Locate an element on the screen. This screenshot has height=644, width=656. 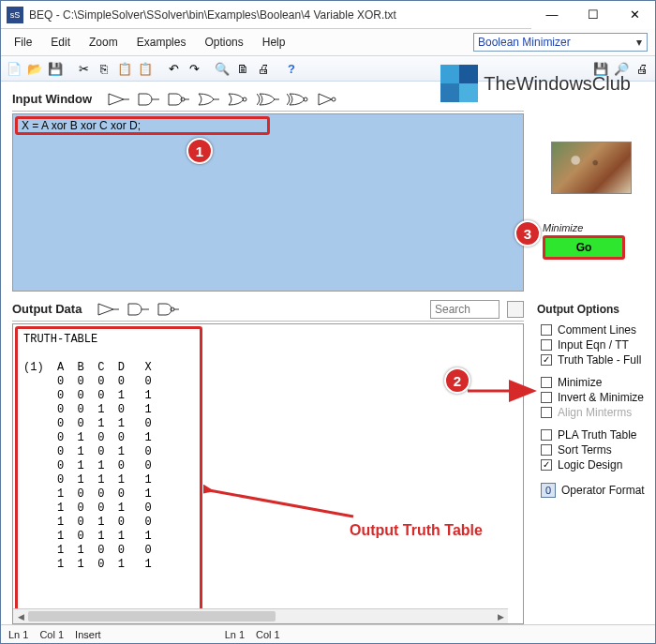
option-label: Logic Design is located at coordinates (590, 465).